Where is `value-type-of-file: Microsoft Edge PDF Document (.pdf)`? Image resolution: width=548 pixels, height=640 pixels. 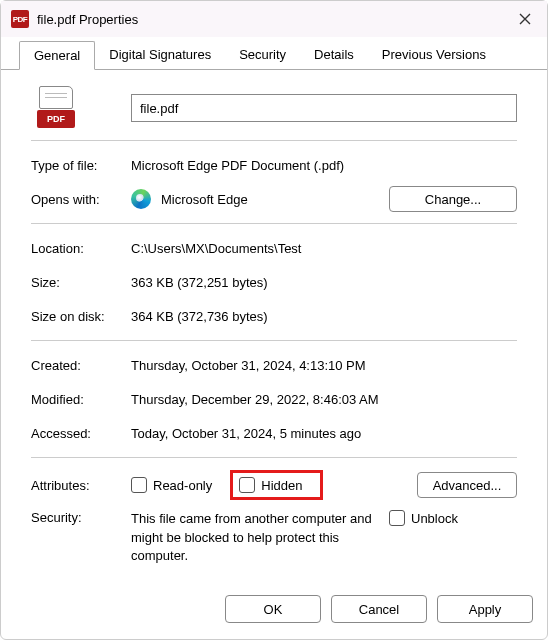 value-type-of-file: Microsoft Edge PDF Document (.pdf) is located at coordinates (324, 166).